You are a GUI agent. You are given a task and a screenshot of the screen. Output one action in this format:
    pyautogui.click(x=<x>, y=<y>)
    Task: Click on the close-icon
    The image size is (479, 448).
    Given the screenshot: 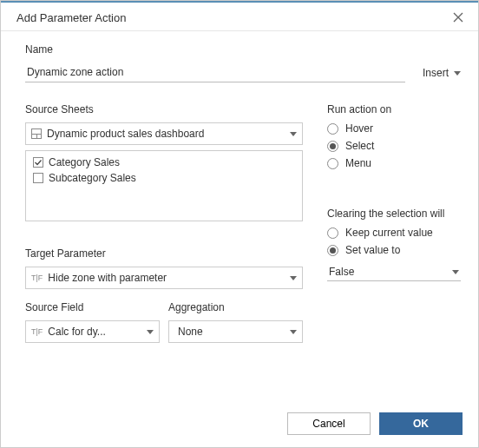 What is the action you would take?
    pyautogui.click(x=458, y=17)
    